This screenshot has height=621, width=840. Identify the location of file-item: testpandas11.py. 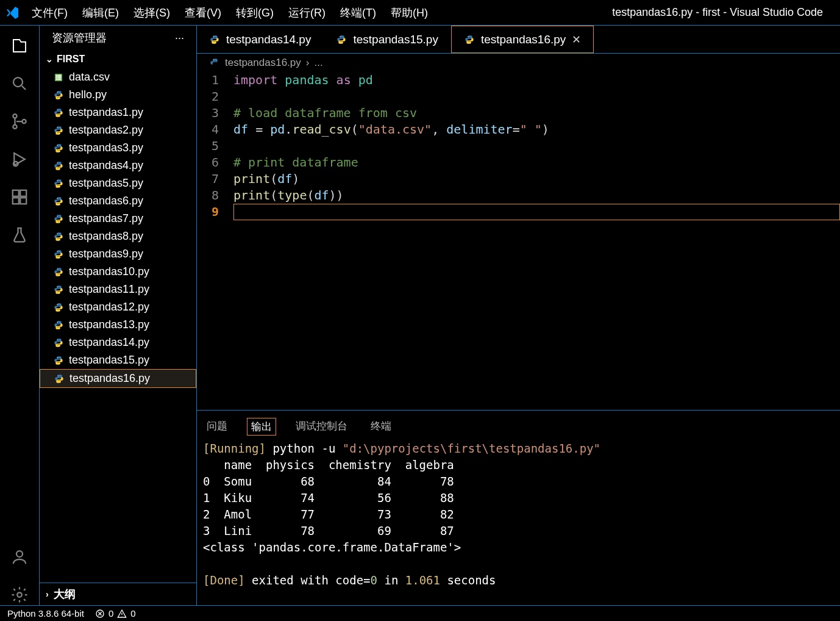
(118, 289).